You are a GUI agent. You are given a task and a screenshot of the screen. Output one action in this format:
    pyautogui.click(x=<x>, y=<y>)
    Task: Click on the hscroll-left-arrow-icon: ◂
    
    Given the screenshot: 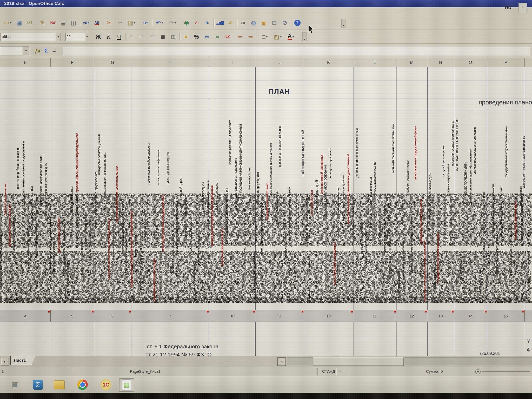 What is the action you would take?
    pyautogui.click(x=282, y=362)
    